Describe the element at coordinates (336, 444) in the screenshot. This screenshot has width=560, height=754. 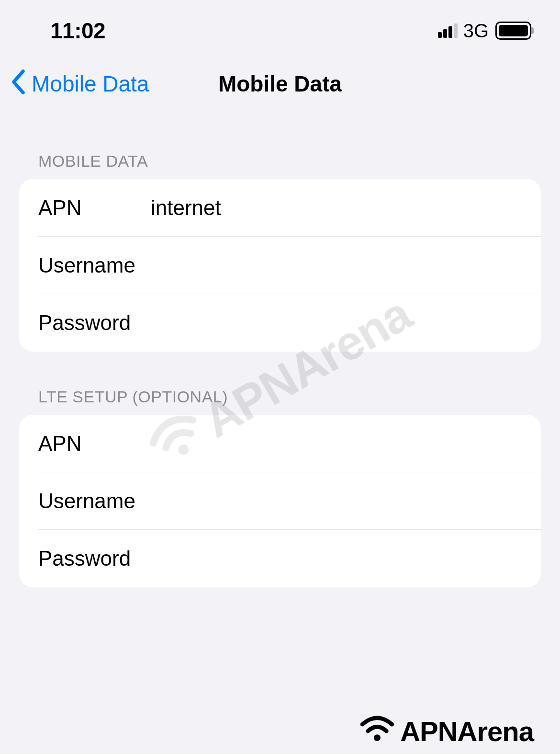
I see `lte-apn-input` at that location.